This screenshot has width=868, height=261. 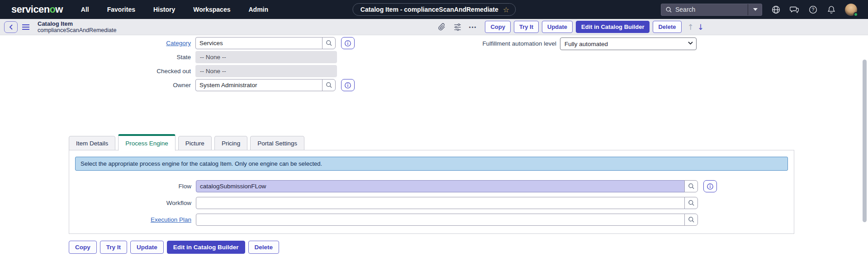 I want to click on execution-plan-link: Execution Plan, so click(x=171, y=219).